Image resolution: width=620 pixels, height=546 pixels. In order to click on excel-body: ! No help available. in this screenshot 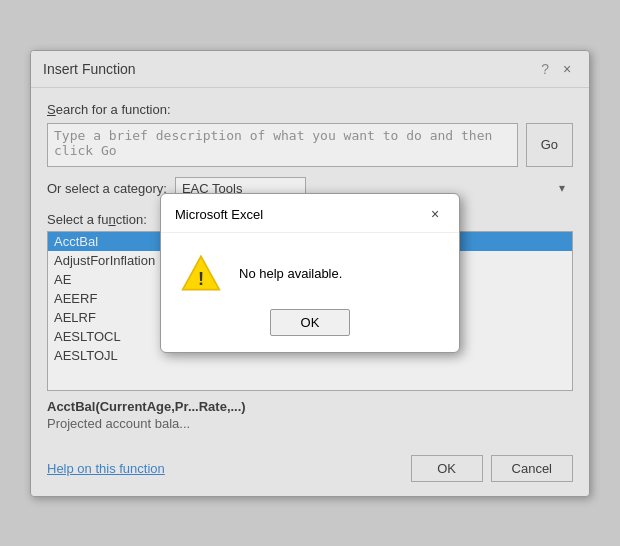, I will do `click(310, 271)`.